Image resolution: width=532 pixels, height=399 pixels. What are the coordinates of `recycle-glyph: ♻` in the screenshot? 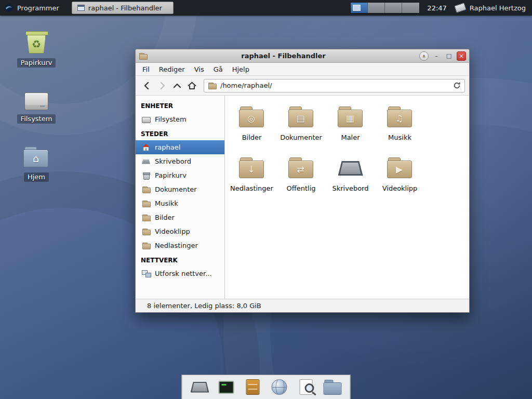 It's located at (36, 44).